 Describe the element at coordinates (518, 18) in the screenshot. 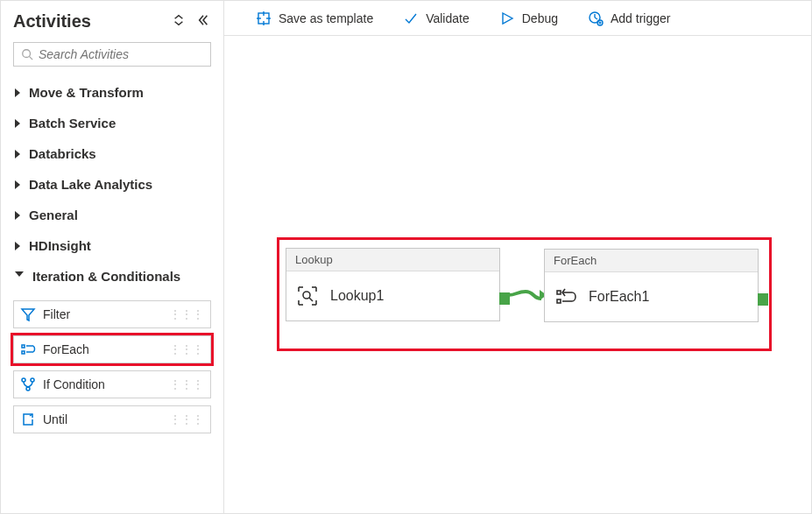

I see `toolbar: Save as template Validate Debug Add trig…` at that location.